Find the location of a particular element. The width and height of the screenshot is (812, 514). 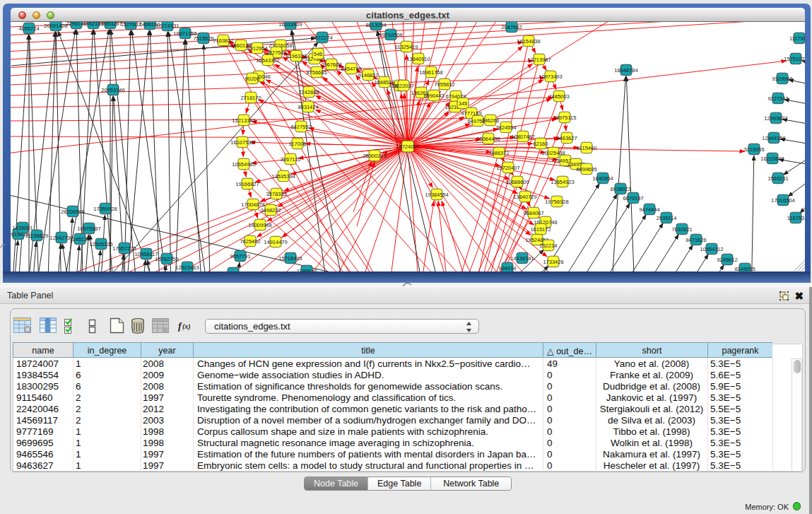

svg-text: 10688609 is located at coordinates (517, 182).